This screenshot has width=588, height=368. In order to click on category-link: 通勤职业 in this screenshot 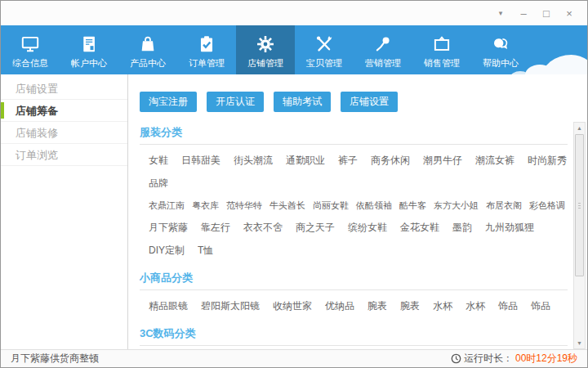, I will do `click(305, 160)`.